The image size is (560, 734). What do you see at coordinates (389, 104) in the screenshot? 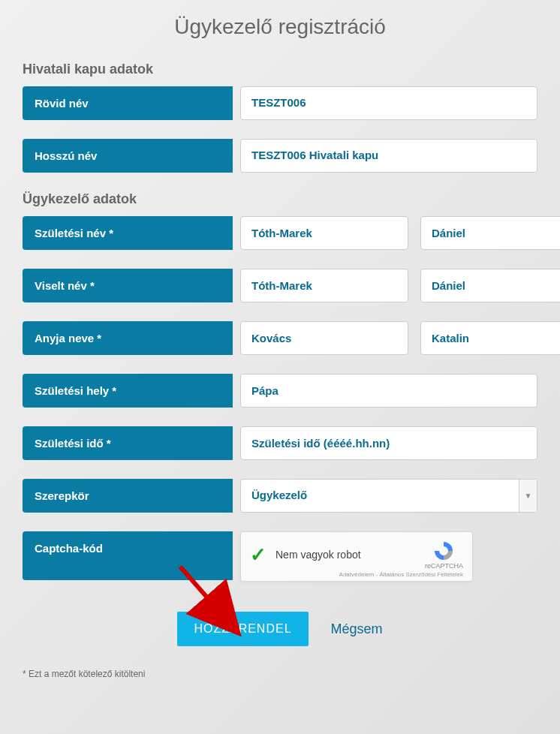
I see `value-rovid-nev: TESZT006` at bounding box center [389, 104].